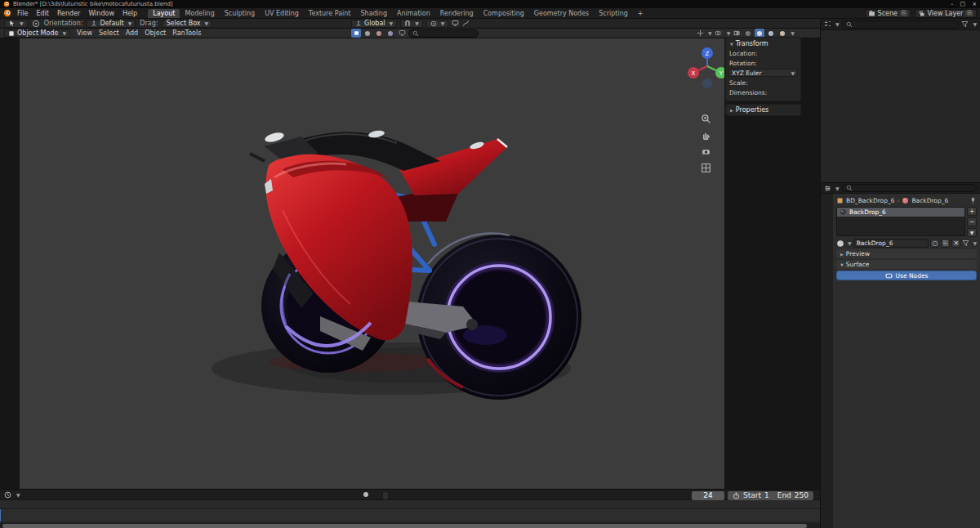  I want to click on viewport-menu-view: View, so click(85, 33).